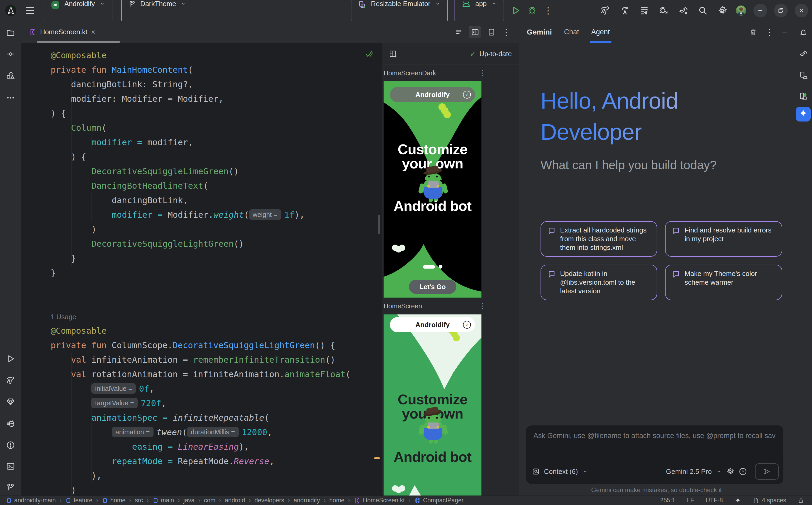  Describe the element at coordinates (235, 500) in the screenshot. I see `breadcrumb-item: android` at that location.